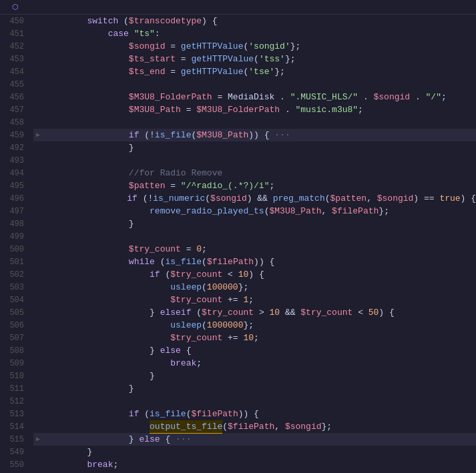 The image size is (476, 473). I want to click on line-number: 497, so click(12, 211).